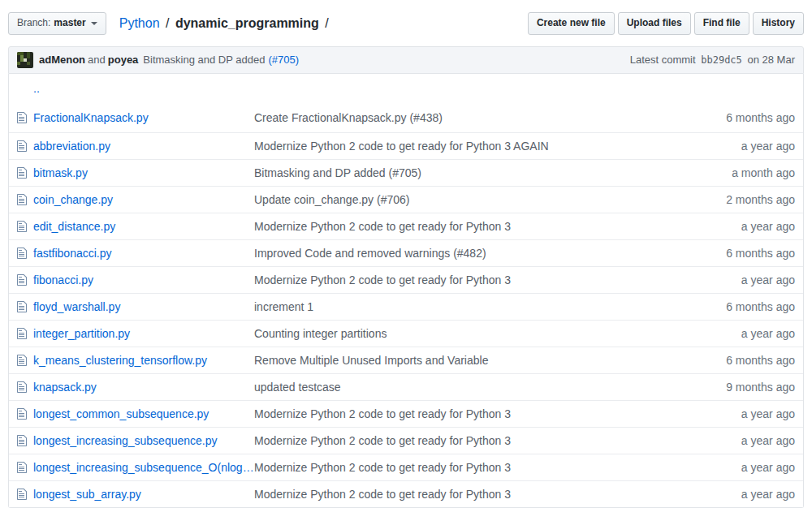  Describe the element at coordinates (572, 24) in the screenshot. I see `create-new-file-button: Create new file` at that location.